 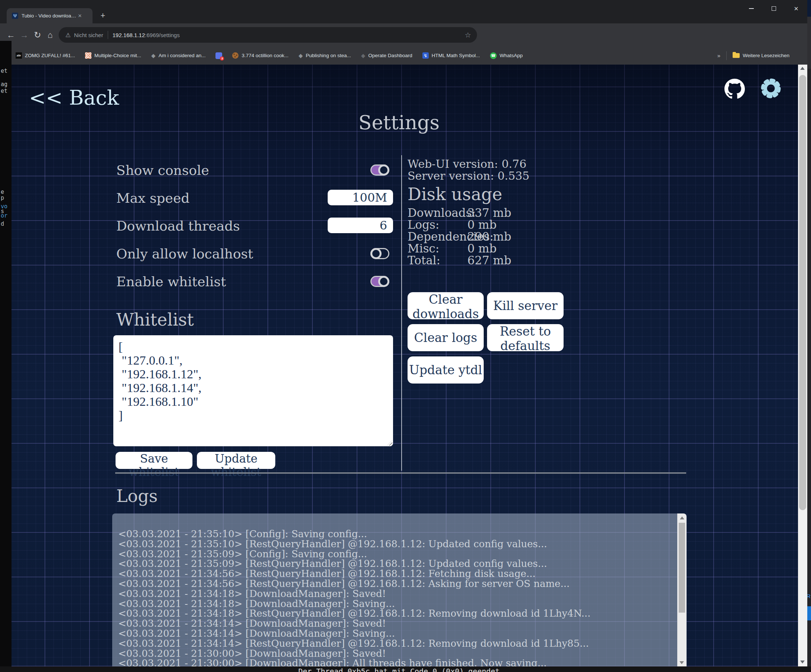 What do you see at coordinates (178, 56) in the screenshot?
I see `bookmark-am-i-considered: ◆Am i considered an...` at bounding box center [178, 56].